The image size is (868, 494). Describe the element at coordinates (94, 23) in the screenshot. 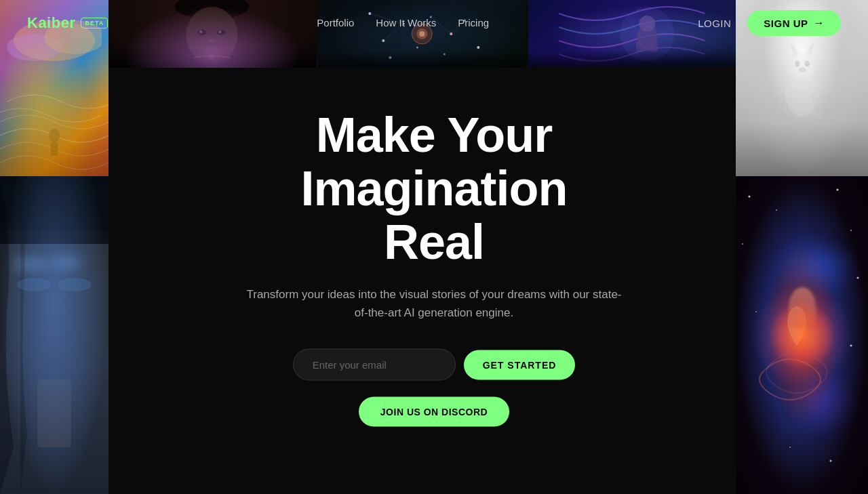

I see `brand-badge: BETA` at that location.